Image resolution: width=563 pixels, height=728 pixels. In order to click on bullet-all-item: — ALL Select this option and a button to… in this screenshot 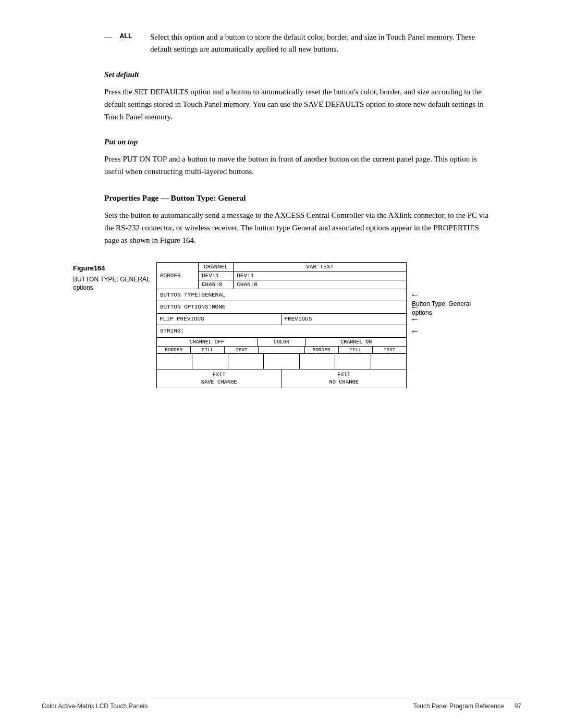, I will do `click(297, 44)`.